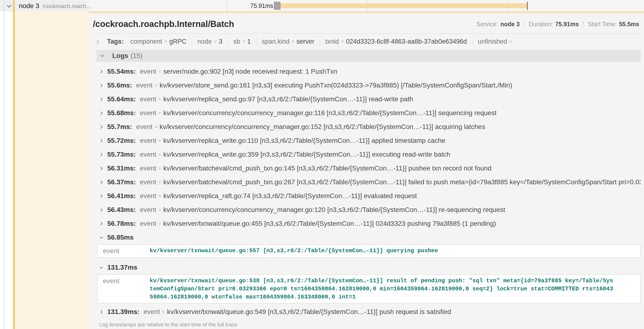 Image resolution: width=644 pixels, height=329 pixels. I want to click on log-timestamp: 55.68ms:, so click(122, 113).